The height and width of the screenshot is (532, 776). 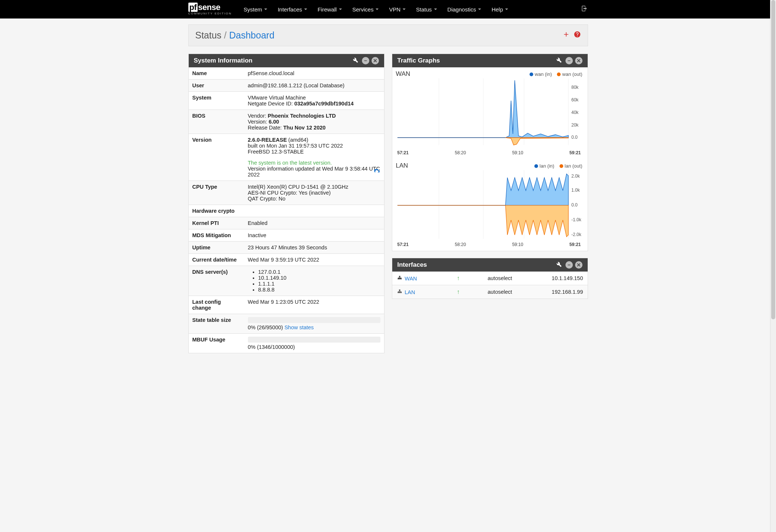 What do you see at coordinates (500, 10) in the screenshot?
I see `nav-help: Help` at bounding box center [500, 10].